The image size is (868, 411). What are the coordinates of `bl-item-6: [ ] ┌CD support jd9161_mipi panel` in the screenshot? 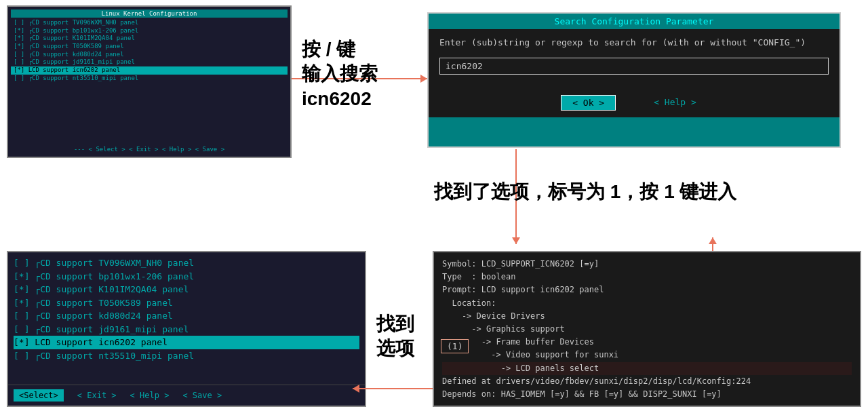 It's located at (186, 330).